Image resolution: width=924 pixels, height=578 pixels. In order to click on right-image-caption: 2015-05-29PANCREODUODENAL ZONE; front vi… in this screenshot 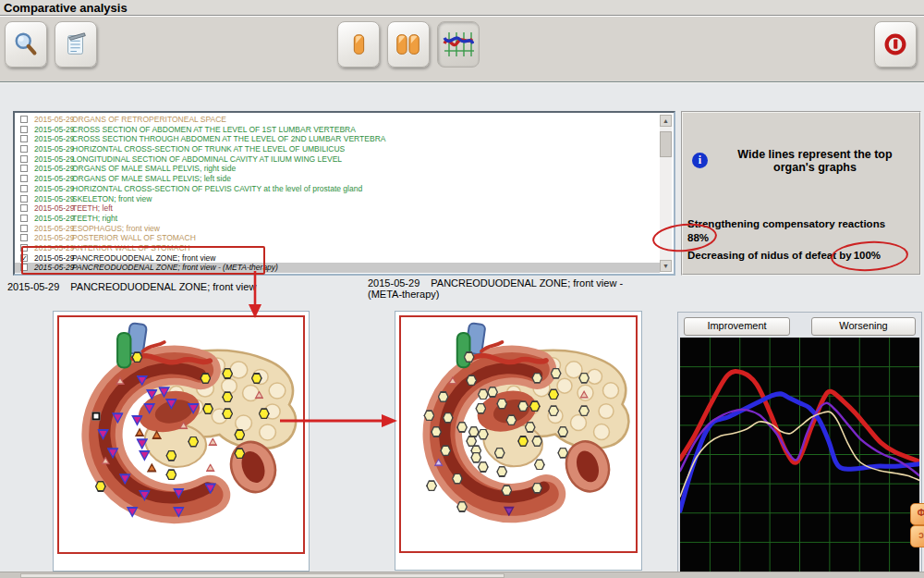, I will do `click(512, 289)`.